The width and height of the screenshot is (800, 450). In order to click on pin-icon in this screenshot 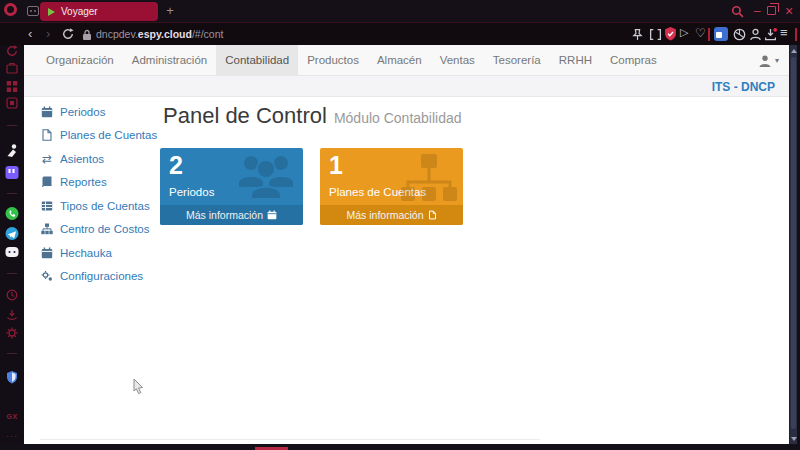, I will do `click(638, 34)`.